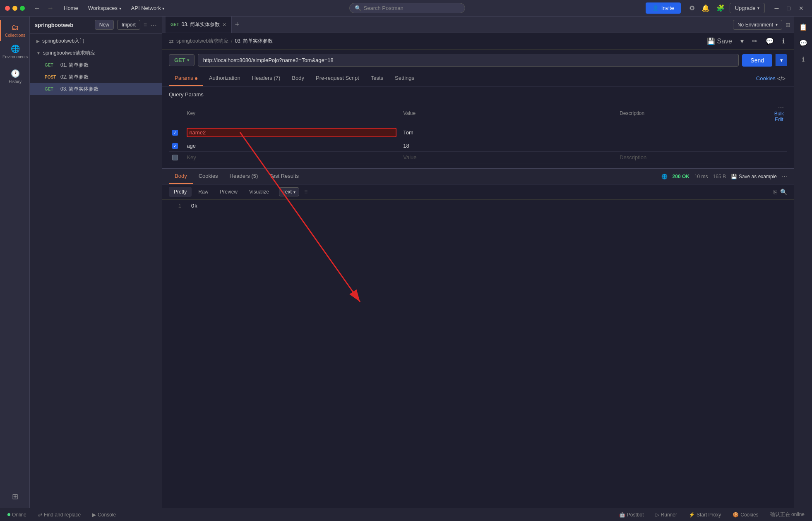  Describe the element at coordinates (681, 177) in the screenshot. I see `status-code: 200 OK` at that location.